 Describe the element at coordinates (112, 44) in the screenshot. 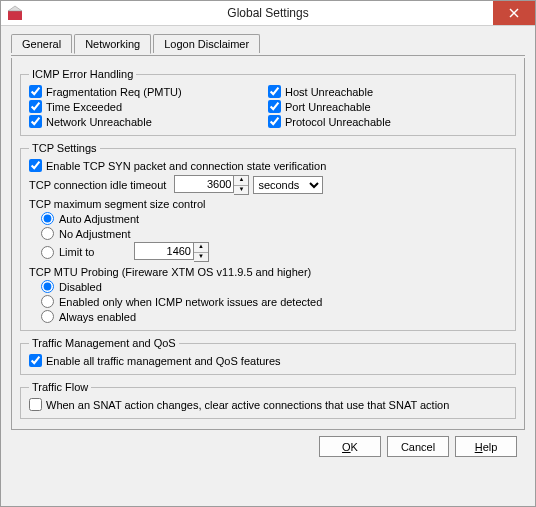

I see `tab-networking: Networking` at that location.